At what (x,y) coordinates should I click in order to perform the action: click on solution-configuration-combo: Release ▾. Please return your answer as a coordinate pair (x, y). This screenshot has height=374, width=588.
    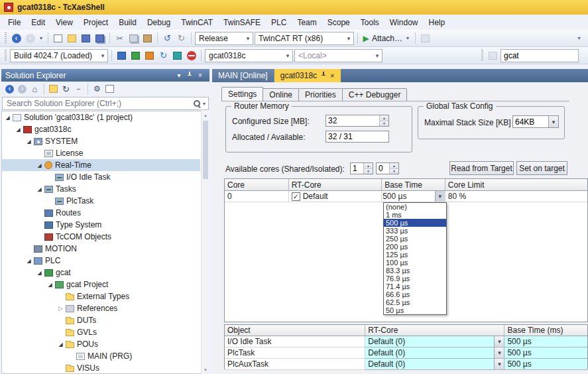
    Looking at the image, I should click on (224, 38).